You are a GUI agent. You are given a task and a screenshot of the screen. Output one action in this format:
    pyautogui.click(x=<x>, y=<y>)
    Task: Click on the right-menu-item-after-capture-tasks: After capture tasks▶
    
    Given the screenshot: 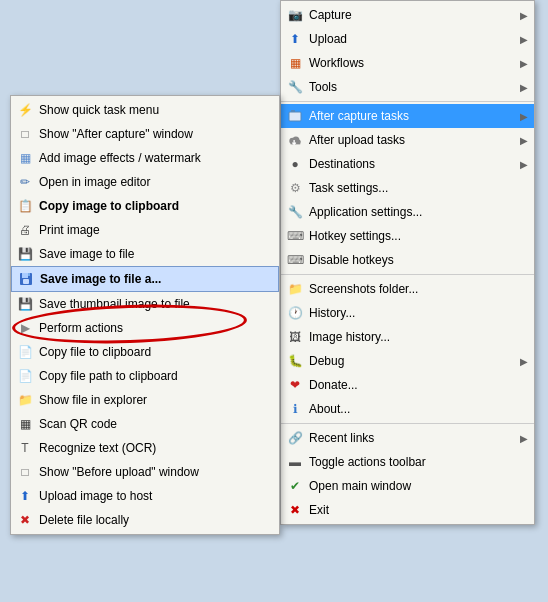 What is the action you would take?
    pyautogui.click(x=408, y=116)
    